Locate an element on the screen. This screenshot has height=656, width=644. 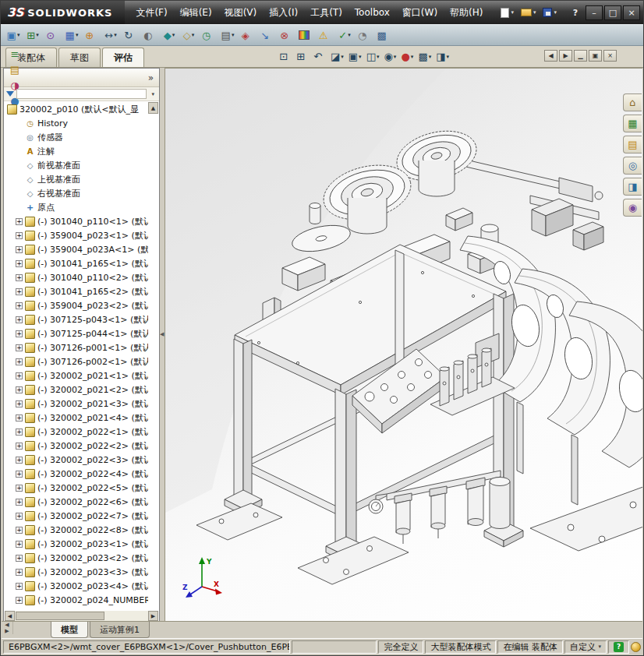
propertymanager-icon: ▤ is located at coordinates (15, 70).